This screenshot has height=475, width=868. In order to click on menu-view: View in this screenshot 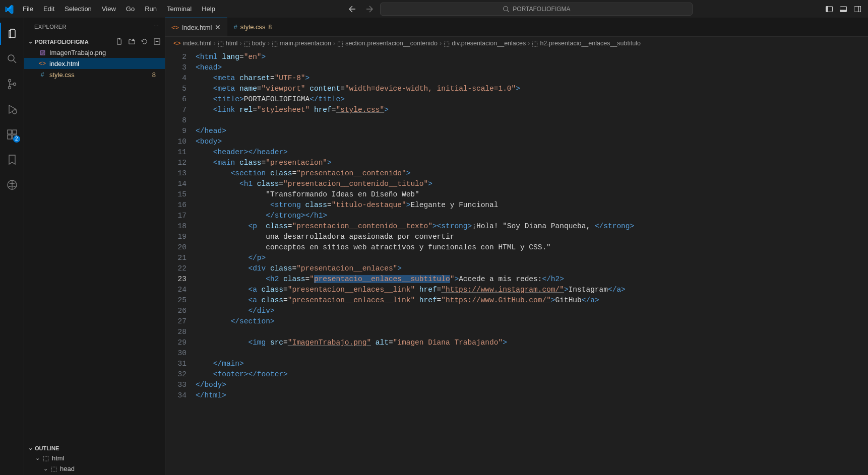, I will do `click(109, 9)`.